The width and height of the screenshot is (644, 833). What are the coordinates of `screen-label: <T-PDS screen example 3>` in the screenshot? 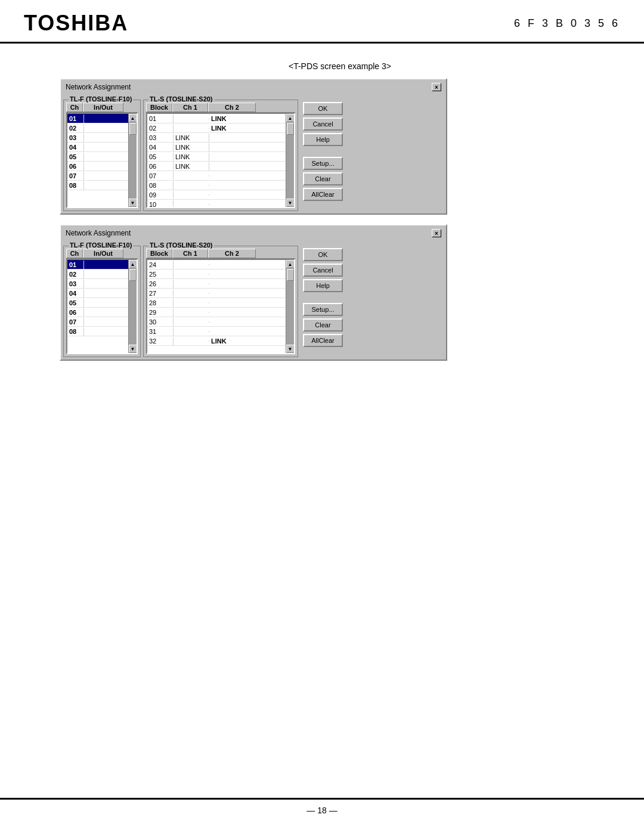 It's located at (340, 66).